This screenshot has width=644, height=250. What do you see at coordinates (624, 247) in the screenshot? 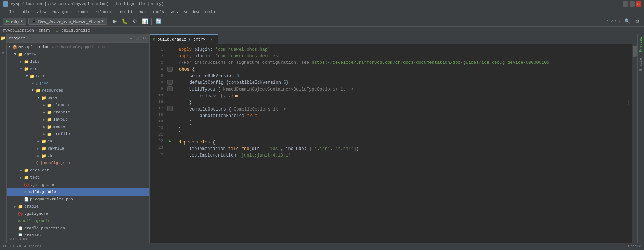
I see `status-ok: ✓` at bounding box center [624, 247].